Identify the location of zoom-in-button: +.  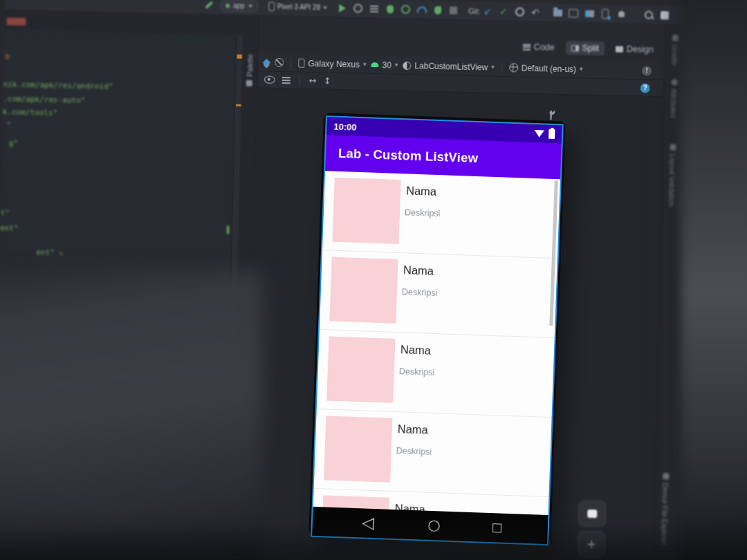
(592, 545).